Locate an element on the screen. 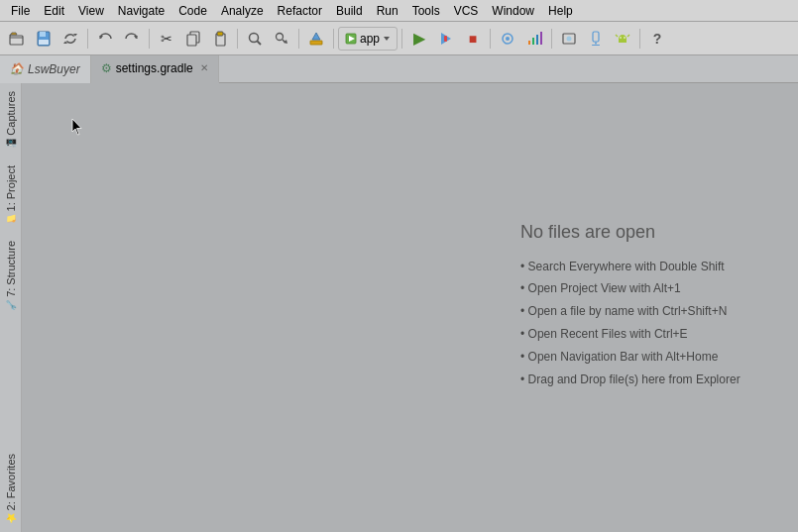  avd-manager-button is located at coordinates (596, 39).